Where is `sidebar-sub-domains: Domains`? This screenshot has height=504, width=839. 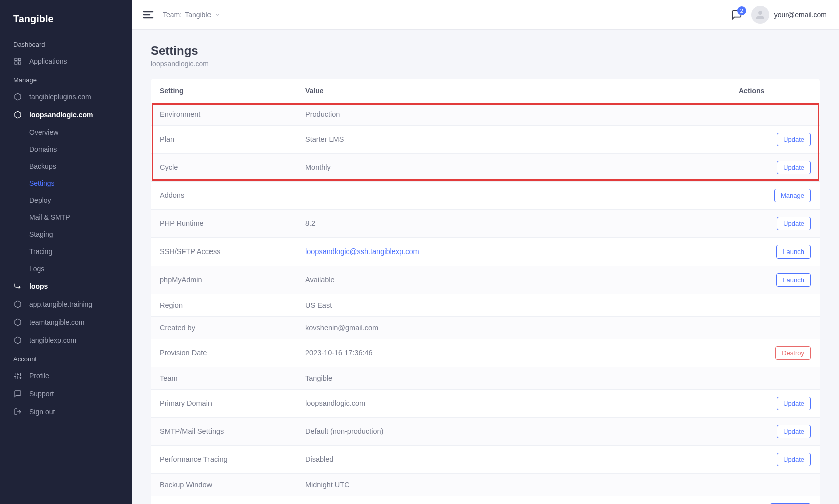 sidebar-sub-domains: Domains is located at coordinates (66, 149).